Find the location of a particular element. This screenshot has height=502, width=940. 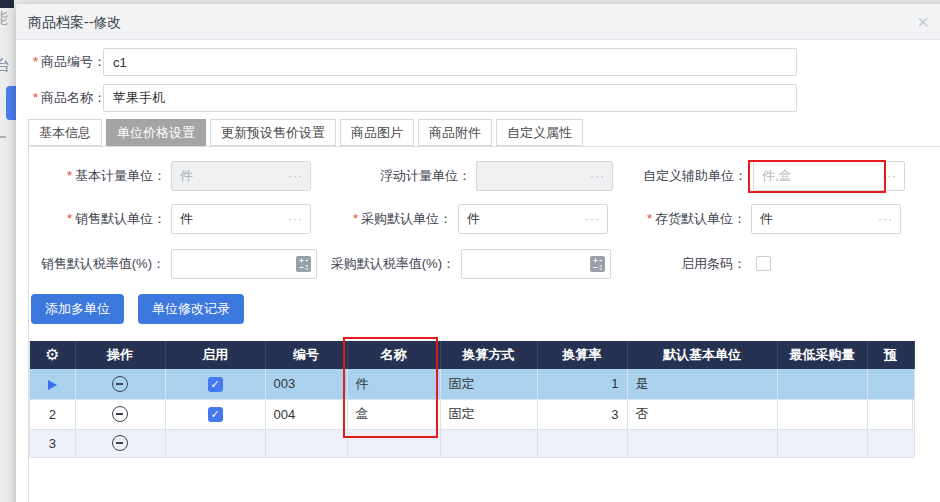

dialog-titlebar: 商品档案--修改 × is located at coordinates (478, 22).